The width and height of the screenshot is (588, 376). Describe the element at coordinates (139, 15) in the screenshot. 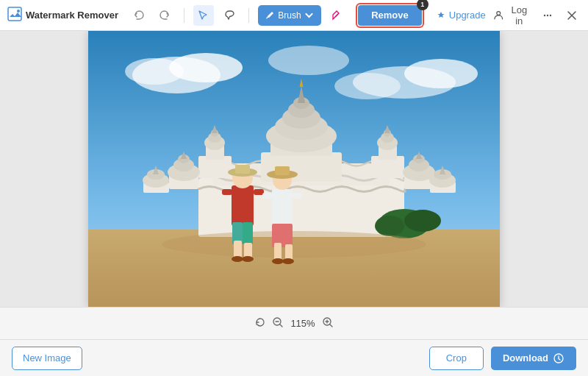

I see `undo-button` at that location.